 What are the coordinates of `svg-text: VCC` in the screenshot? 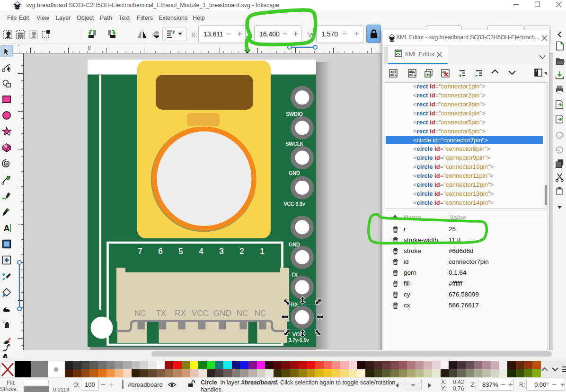 It's located at (200, 313).